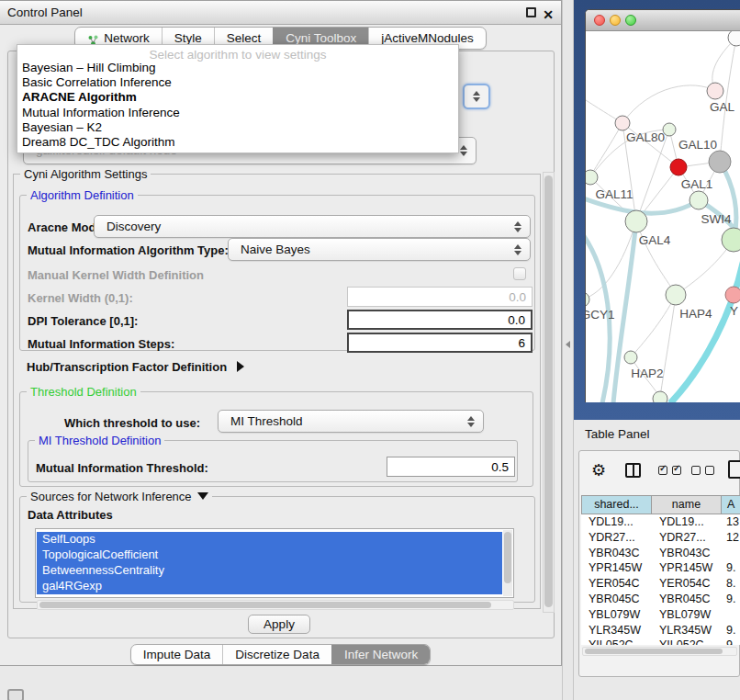 The image size is (740, 700). I want to click on algorithm-option: Bayesian – Hill Climbing, so click(238, 68).